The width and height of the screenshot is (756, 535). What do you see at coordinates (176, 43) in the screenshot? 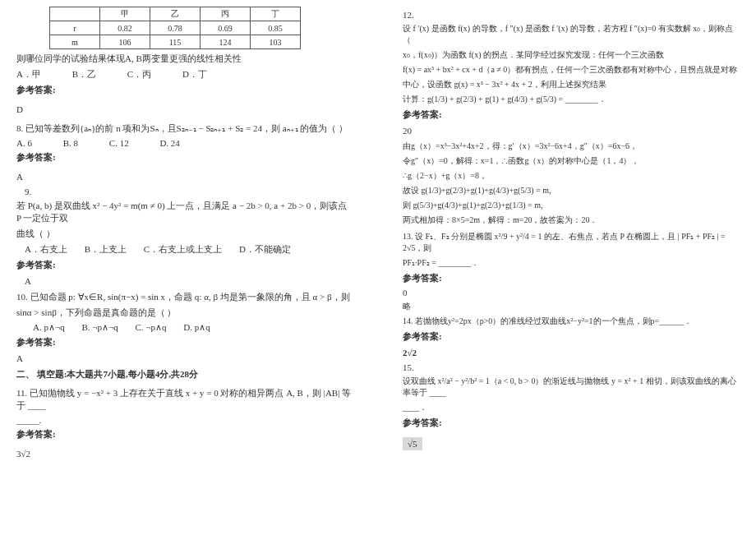
I see `cell: 115` at bounding box center [176, 43].